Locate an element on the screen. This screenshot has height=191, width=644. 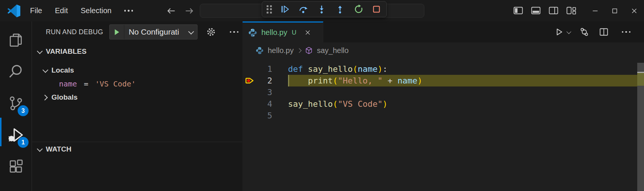
window-controls is located at coordinates (615, 11).